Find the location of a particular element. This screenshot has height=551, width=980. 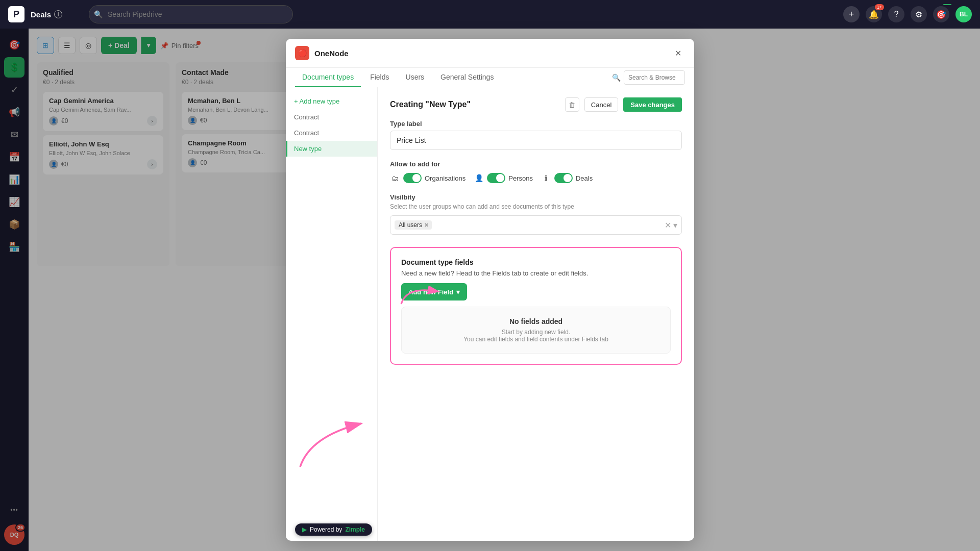

visibility-section: Visilbity Select the user groups who can… is located at coordinates (536, 214).